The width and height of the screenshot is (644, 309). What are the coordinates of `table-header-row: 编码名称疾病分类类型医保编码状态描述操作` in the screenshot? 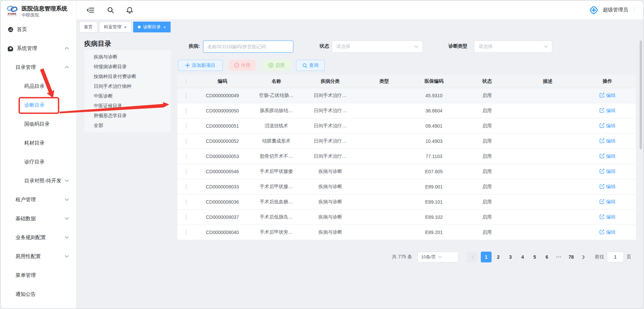 It's located at (407, 81).